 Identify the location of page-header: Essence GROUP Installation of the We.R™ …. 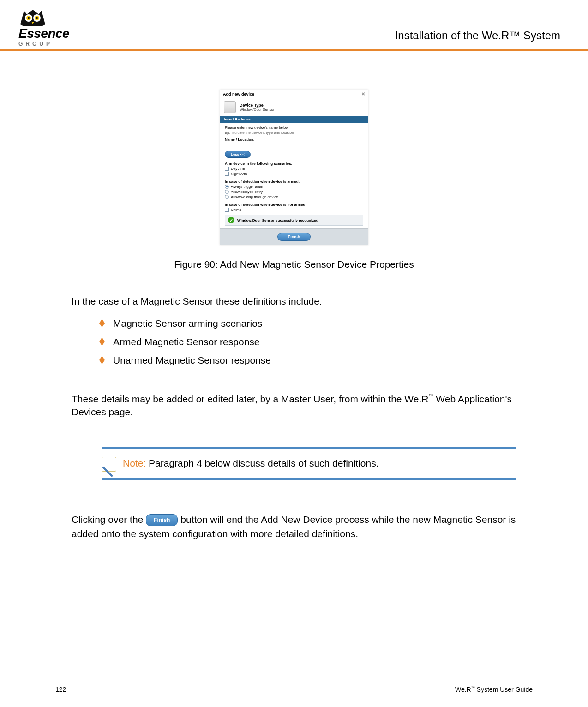
(294, 25).